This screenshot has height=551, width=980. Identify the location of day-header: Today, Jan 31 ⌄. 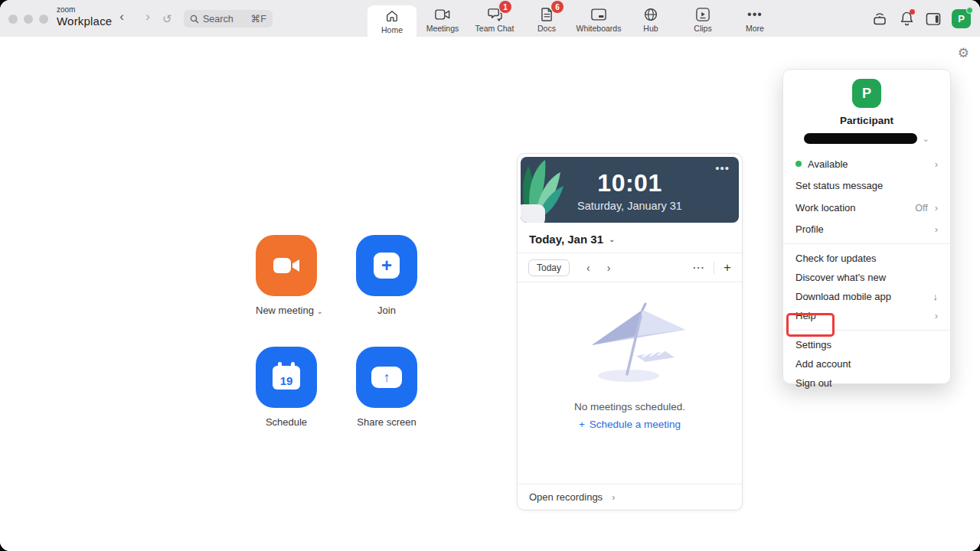
(629, 240).